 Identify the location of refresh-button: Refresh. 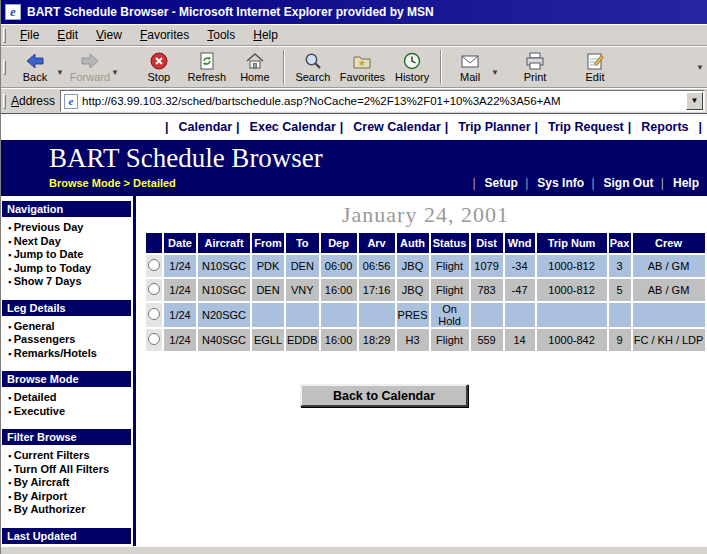
(207, 67).